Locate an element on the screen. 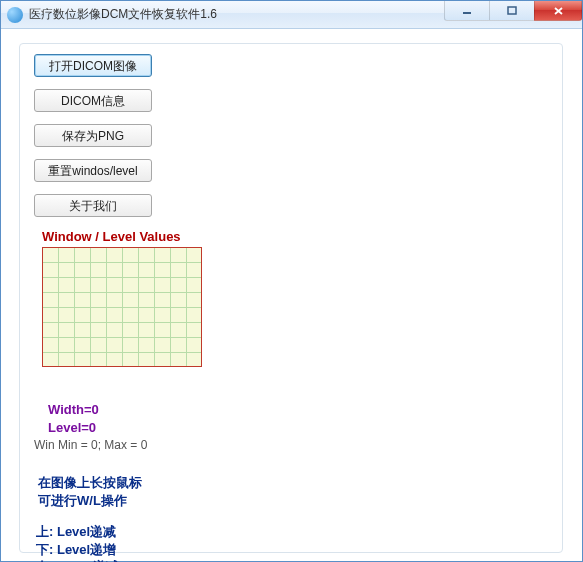 The height and width of the screenshot is (562, 583). titlebar: 医疗数位影像DCM文件恢复软件1.6 is located at coordinates (292, 15).